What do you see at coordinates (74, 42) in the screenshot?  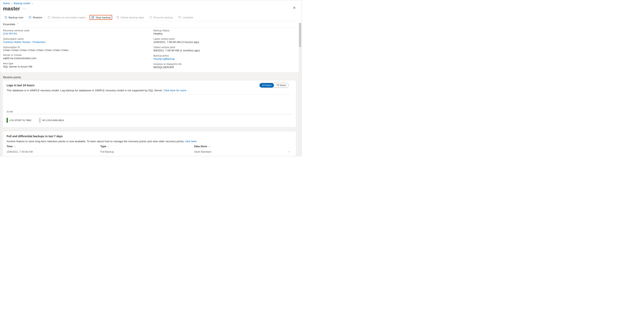 I see `subscription-name-link: Contoso Hotels Tenant - Production` at bounding box center [74, 42].